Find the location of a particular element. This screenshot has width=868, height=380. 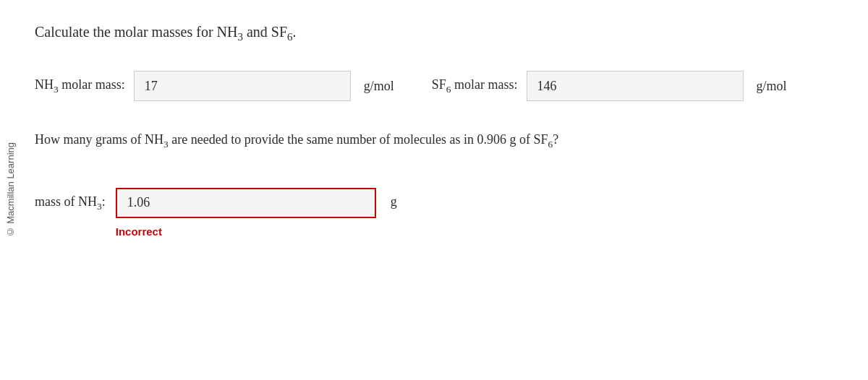

molar-mass-row: NH3 molar mass: g/mol SF6 molar mass: g/… is located at coordinates (437, 86).